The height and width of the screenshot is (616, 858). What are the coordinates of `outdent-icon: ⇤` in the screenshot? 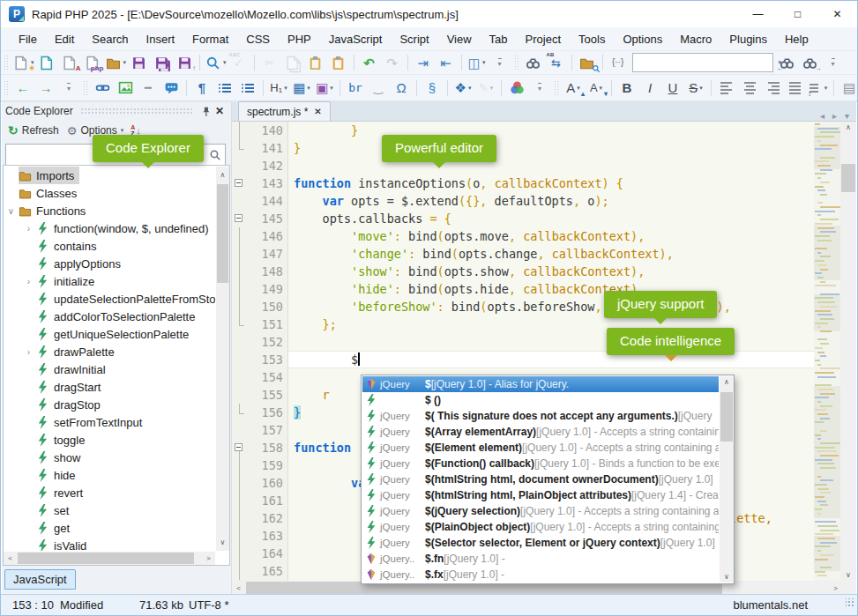 It's located at (446, 63).